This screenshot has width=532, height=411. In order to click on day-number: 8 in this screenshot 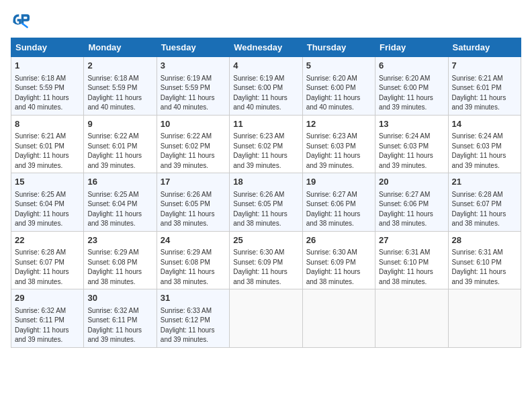, I will do `click(47, 124)`.